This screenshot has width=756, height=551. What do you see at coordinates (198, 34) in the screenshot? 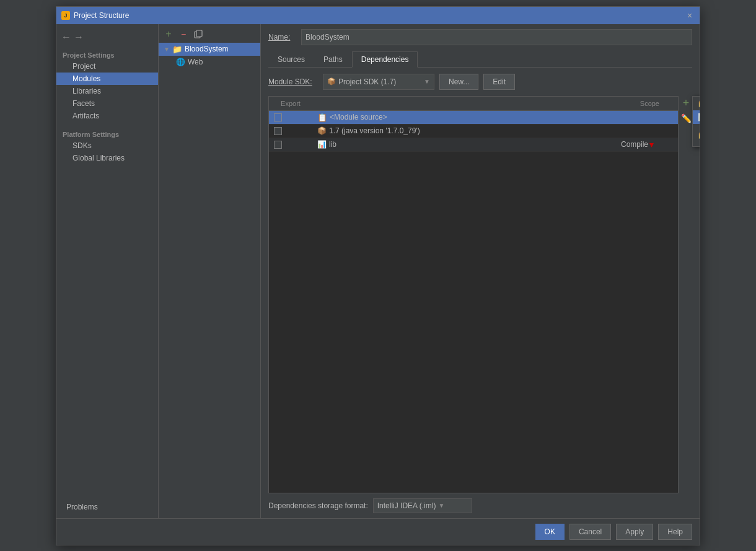
I see `copy-module-button` at bounding box center [198, 34].